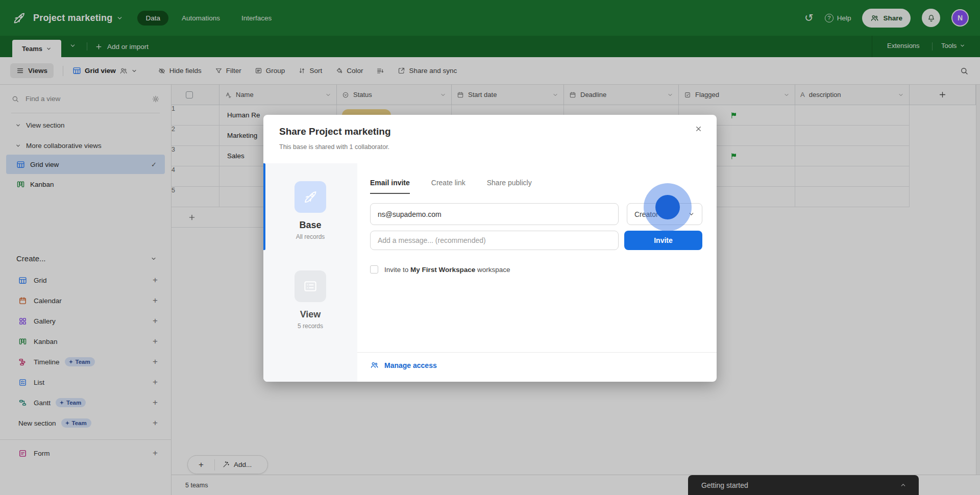 The width and height of the screenshot is (980, 495). I want to click on workspace-checkbox-label: Invite to My First Workspace workspace, so click(447, 269).